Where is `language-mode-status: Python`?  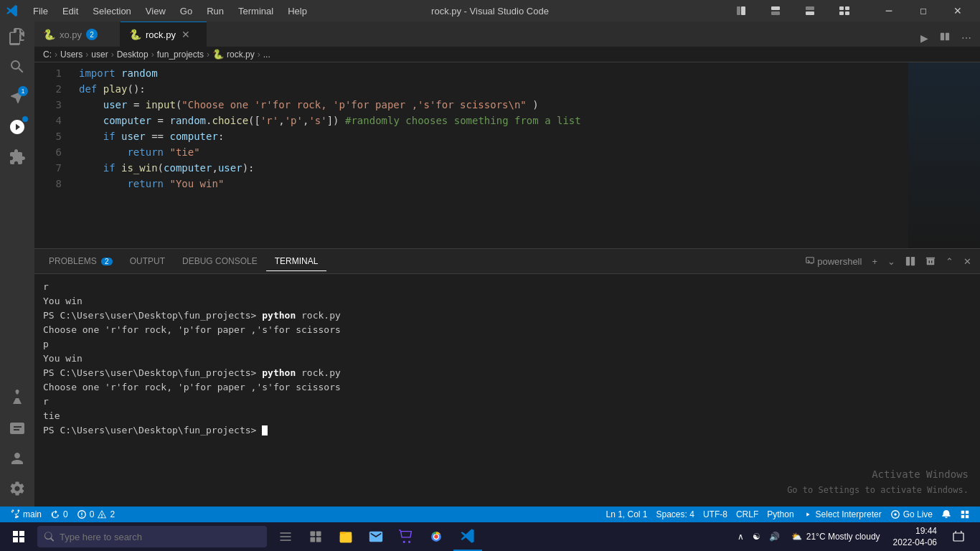 language-mode-status: Python is located at coordinates (781, 514).